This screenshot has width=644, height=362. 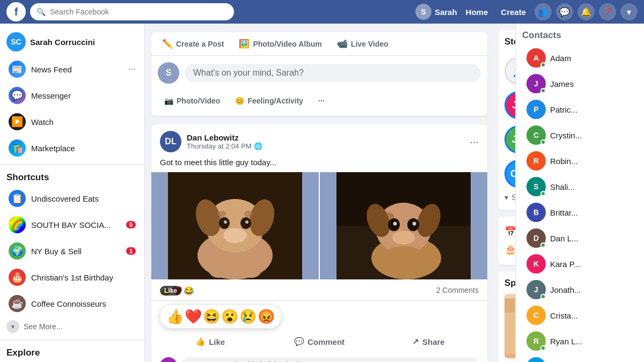 I want to click on shortcuts-see-more: ▾ See More..., so click(x=72, y=327).